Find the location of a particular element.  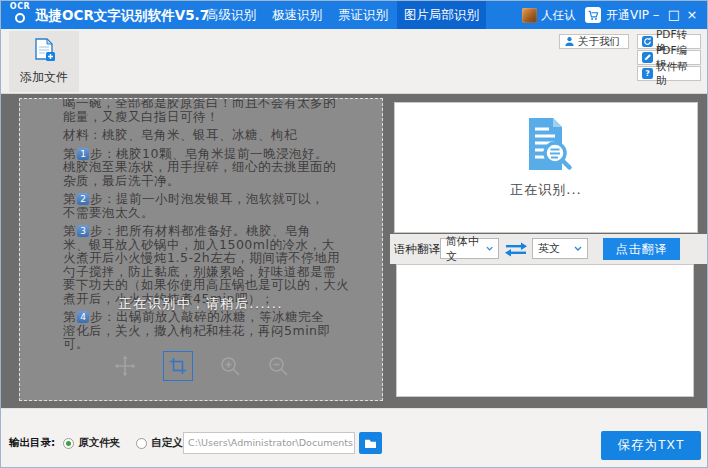

about-us-button: 关于我们 is located at coordinates (594, 42).